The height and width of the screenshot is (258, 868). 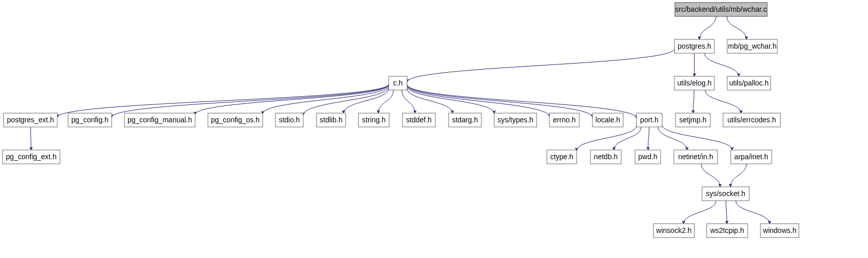 What do you see at coordinates (694, 101) in the screenshot?
I see `edge-utils_elog_h-to-setjmp_h` at bounding box center [694, 101].